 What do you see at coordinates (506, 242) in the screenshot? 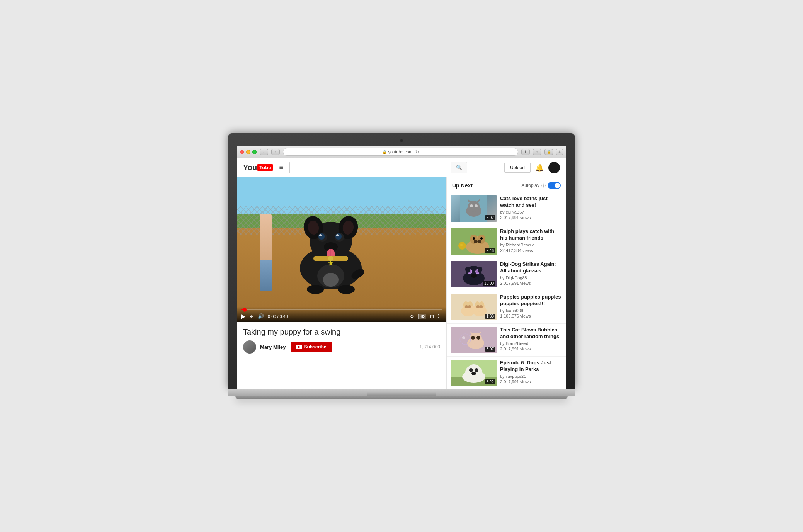
I see `sidebar-video-item-2: 2:46 Ralph plays catch with his human fr…` at bounding box center [506, 242].